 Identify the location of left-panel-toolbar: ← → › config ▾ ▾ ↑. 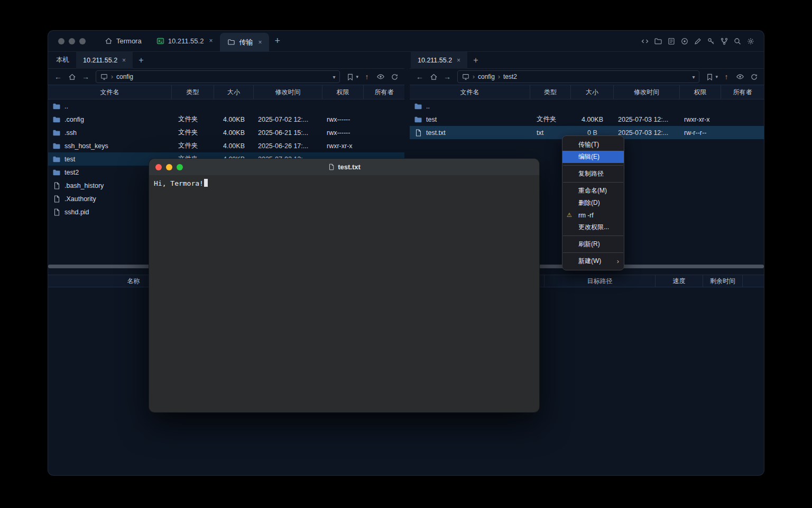
(226, 77).